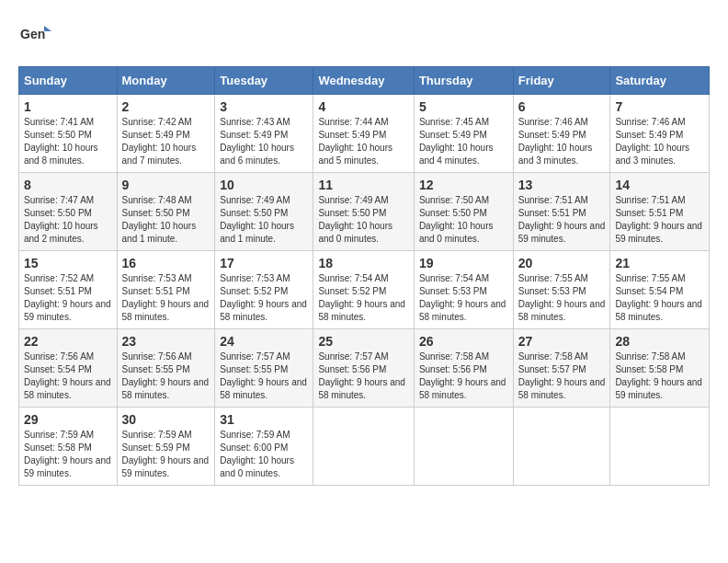 The height and width of the screenshot is (563, 728). I want to click on day-cell: 10 Sunrise: 7:49 AMSunset: 5:50 PMDaylig…, so click(265, 212).